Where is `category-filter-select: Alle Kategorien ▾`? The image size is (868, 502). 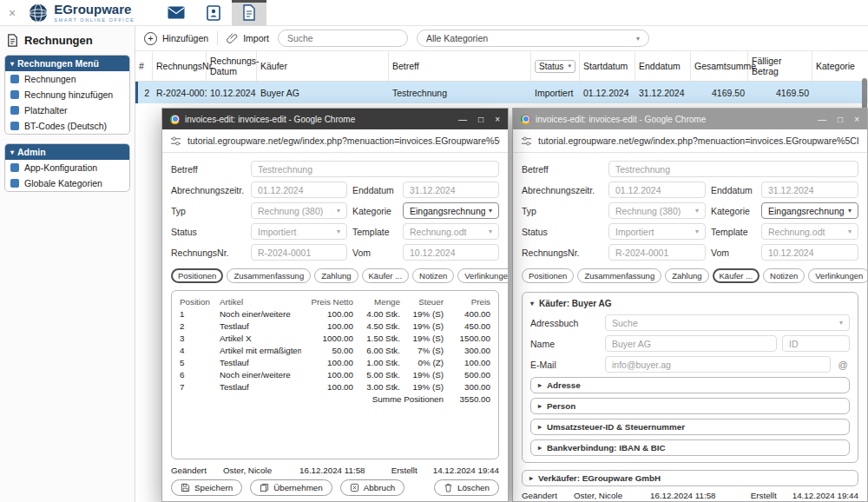
category-filter-select: Alle Kategorien ▾ is located at coordinates (533, 38).